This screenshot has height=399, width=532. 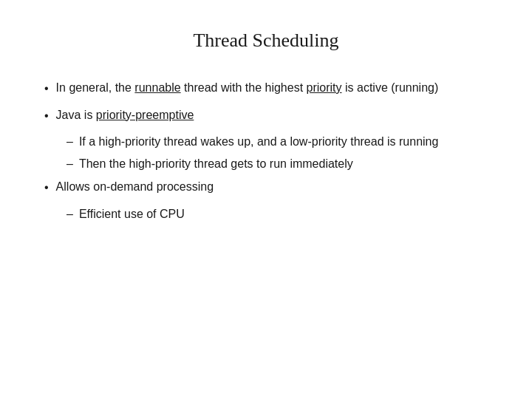 What do you see at coordinates (272, 187) in the screenshot?
I see `bullet-text-3: Allows on-demand processing` at bounding box center [272, 187].